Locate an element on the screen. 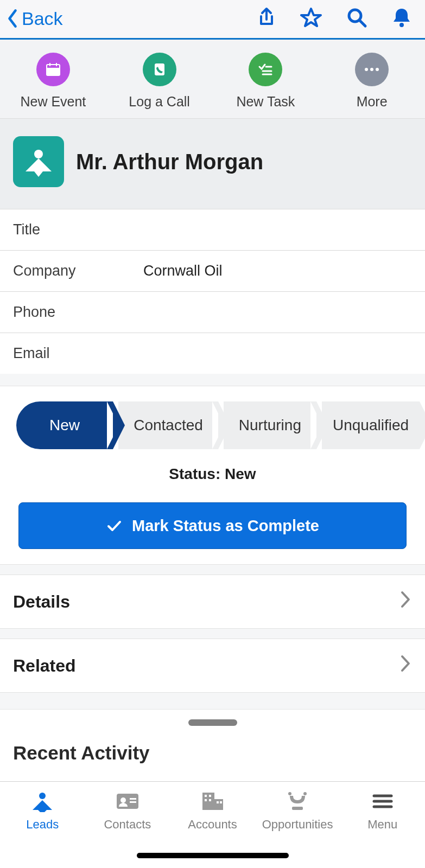 The width and height of the screenshot is (425, 868). related-section: Related is located at coordinates (213, 666).